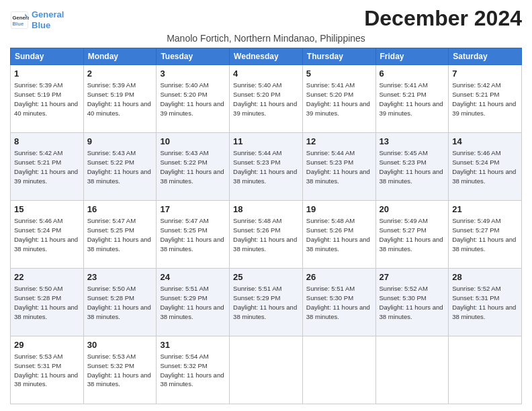 Image resolution: width=532 pixels, height=411 pixels. Describe the element at coordinates (120, 235) in the screenshot. I see `calendar-cell: 16 Sunrise: 5:47 AM Sunset: 5:25 PM Dayl…` at that location.